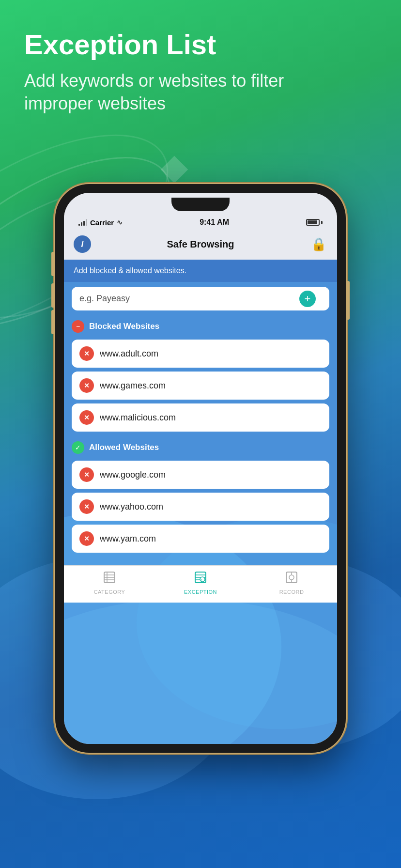  I want to click on battery-icon, so click(314, 222).